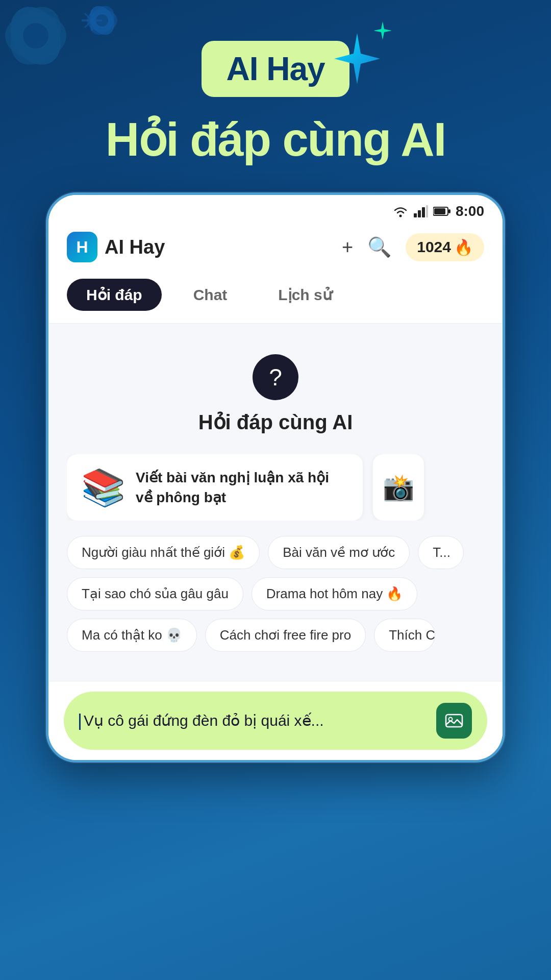  I want to click on tag-row-1: Người giàu nhất thế giới 💰 Bài văn về mơ…, so click(276, 552).